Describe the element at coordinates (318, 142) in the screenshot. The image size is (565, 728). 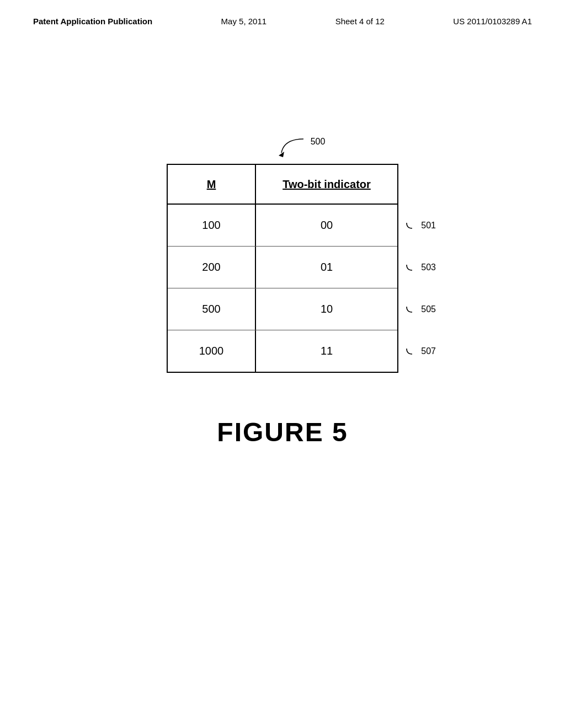
I see `figure-500-label: 500` at that location.